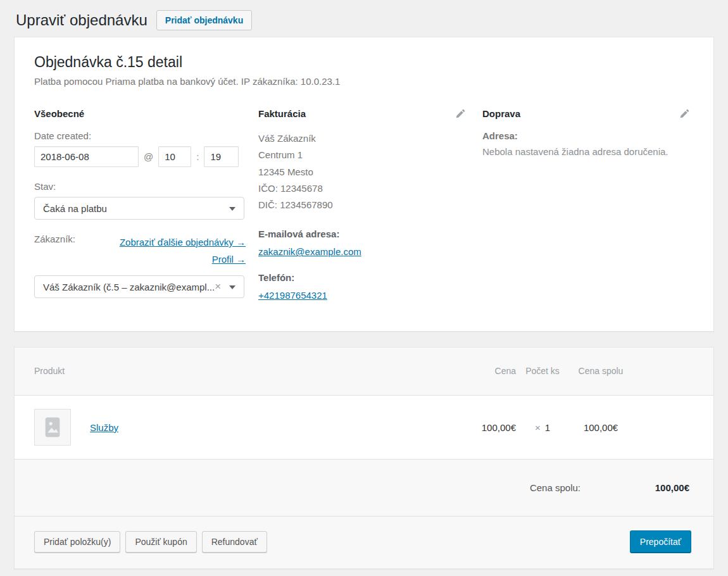 Image resolution: width=728 pixels, height=576 pixels. Describe the element at coordinates (75, 209) in the screenshot. I see `status-selected-value: Čaká na platbu` at that location.